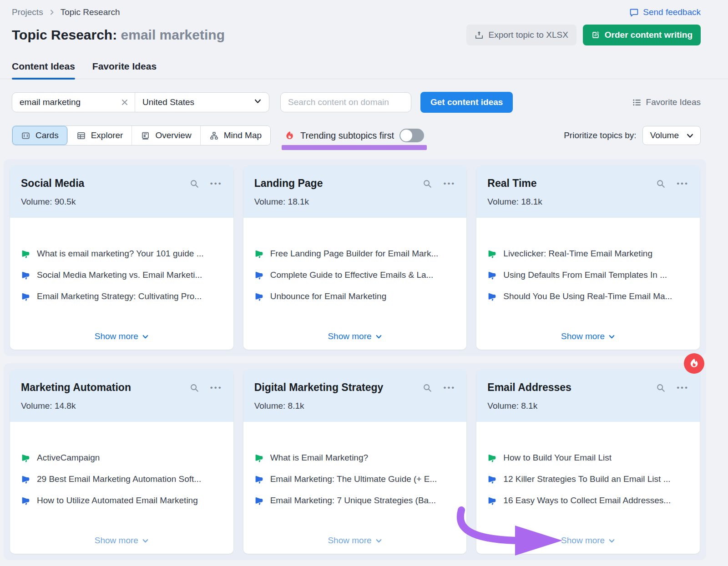  Describe the element at coordinates (119, 479) in the screenshot. I see `headline-text: 29 Best Email Marketing Automation Soft.…` at that location.